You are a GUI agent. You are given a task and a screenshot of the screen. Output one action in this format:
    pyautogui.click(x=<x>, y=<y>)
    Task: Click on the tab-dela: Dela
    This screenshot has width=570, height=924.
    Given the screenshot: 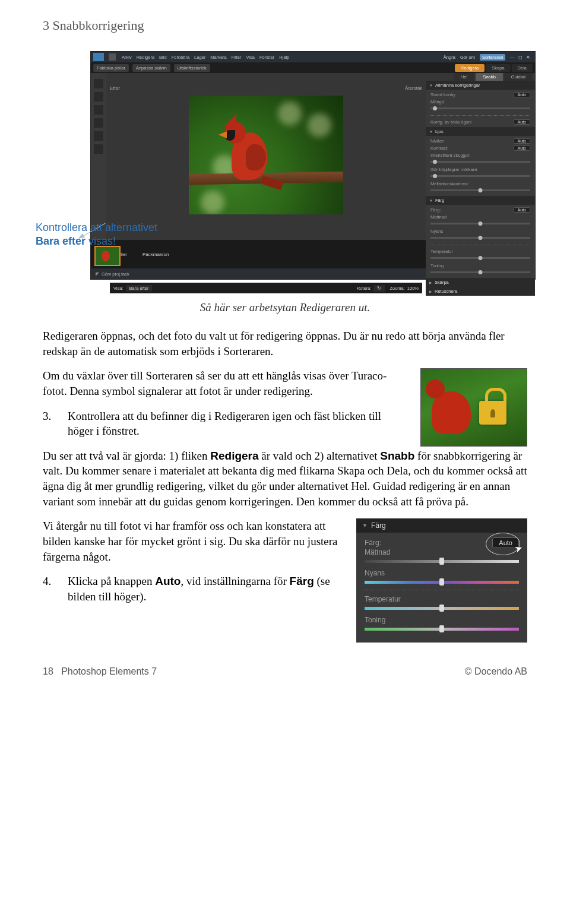 What is the action you would take?
    pyautogui.click(x=522, y=68)
    